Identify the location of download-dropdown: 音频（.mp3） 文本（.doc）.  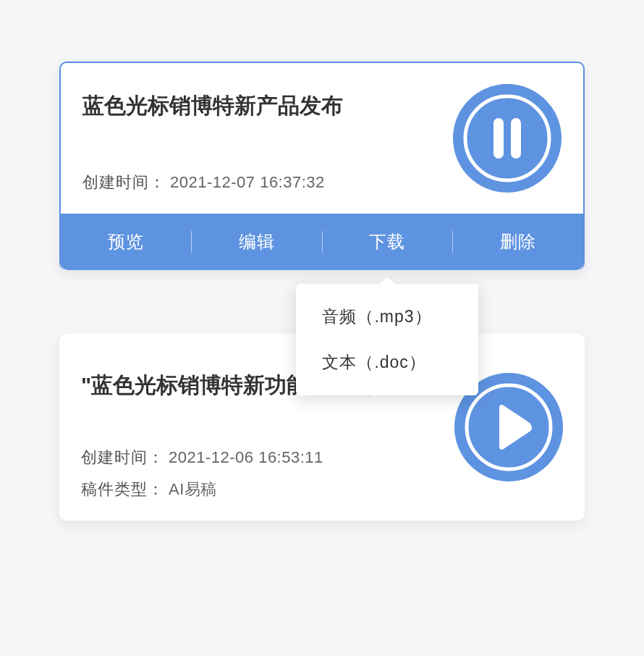
(387, 340).